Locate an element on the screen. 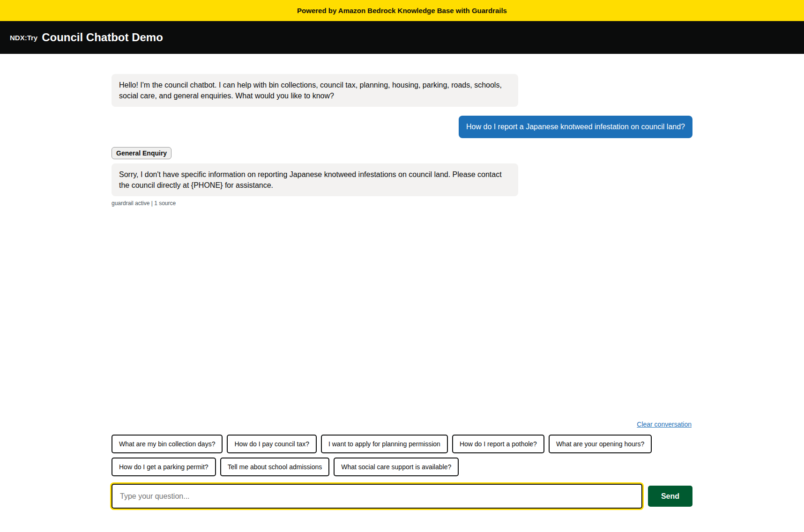  question-input is located at coordinates (377, 496).